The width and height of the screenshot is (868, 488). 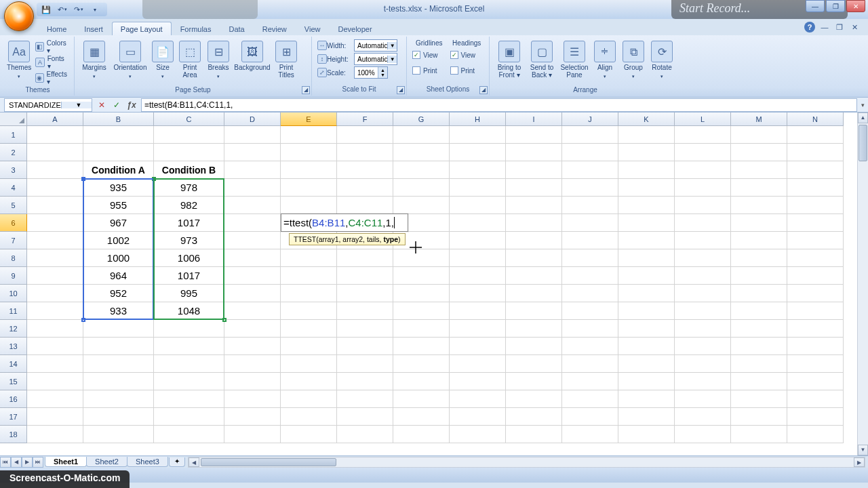 I want to click on cell-K13, so click(x=647, y=346).